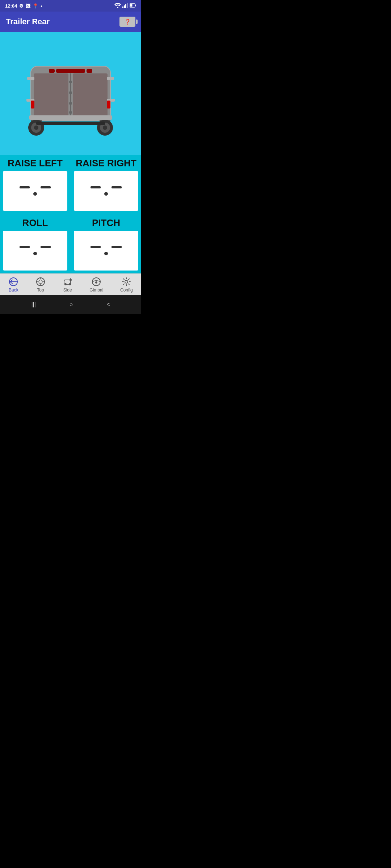  Describe the element at coordinates (21, 6) in the screenshot. I see `settings-icon: ⚙` at that location.